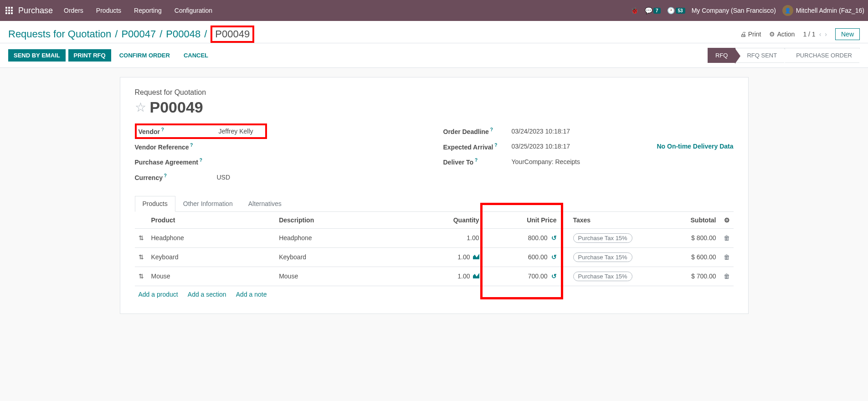  Describe the element at coordinates (211, 257) in the screenshot. I see `cell-product: Keyboard` at that location.